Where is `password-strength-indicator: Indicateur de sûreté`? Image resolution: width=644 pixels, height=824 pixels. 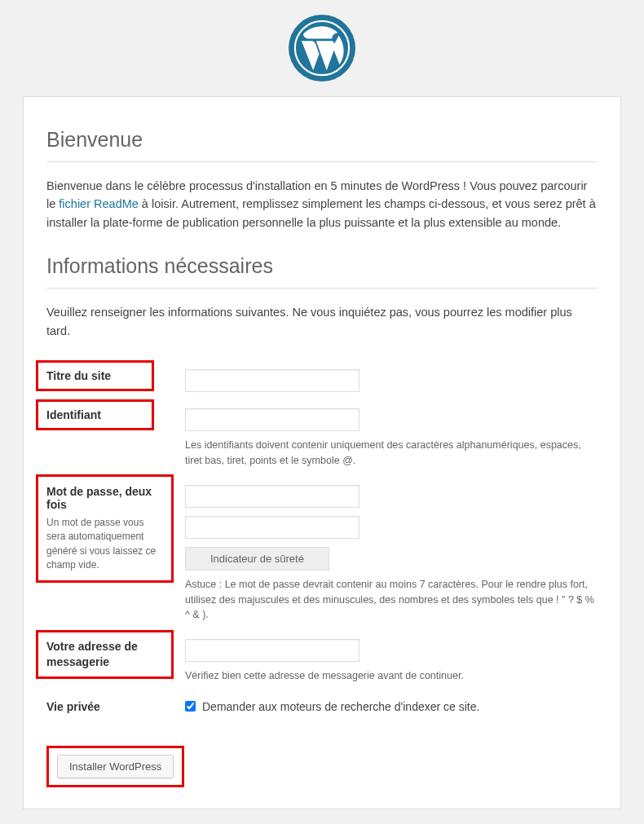 password-strength-indicator: Indicateur de sûreté is located at coordinates (258, 559).